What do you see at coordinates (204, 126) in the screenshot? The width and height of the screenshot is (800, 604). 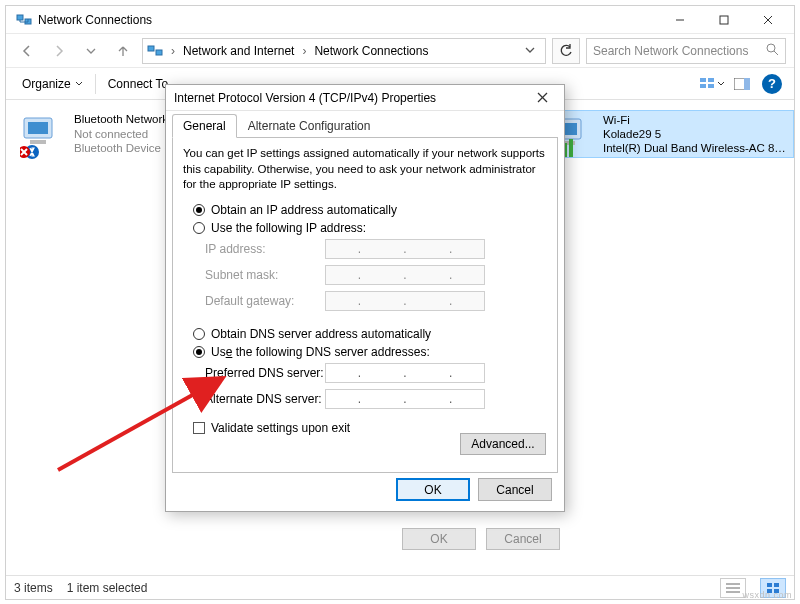 I see `tab-general: General` at bounding box center [204, 126].